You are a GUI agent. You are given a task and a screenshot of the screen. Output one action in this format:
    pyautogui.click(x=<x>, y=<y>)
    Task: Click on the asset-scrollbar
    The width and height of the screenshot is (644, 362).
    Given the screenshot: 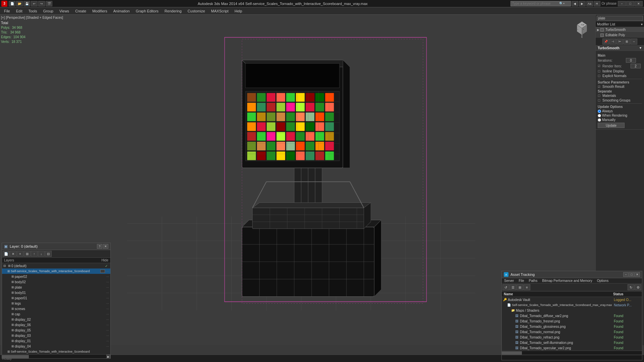 What is the action you would take?
    pyautogui.click(x=572, y=353)
    